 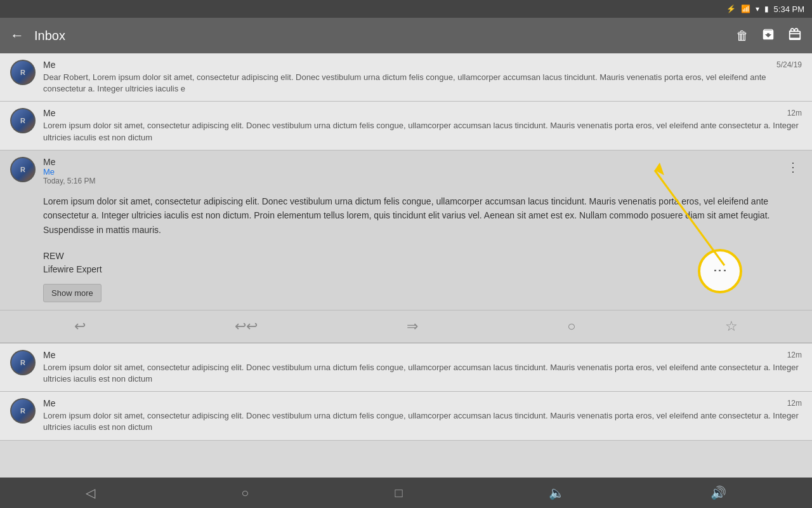 What do you see at coordinates (406, 77) in the screenshot?
I see `email-row-1: R Me 5/24/19 Dear Robert, Lorem ipsum do…` at bounding box center [406, 77].